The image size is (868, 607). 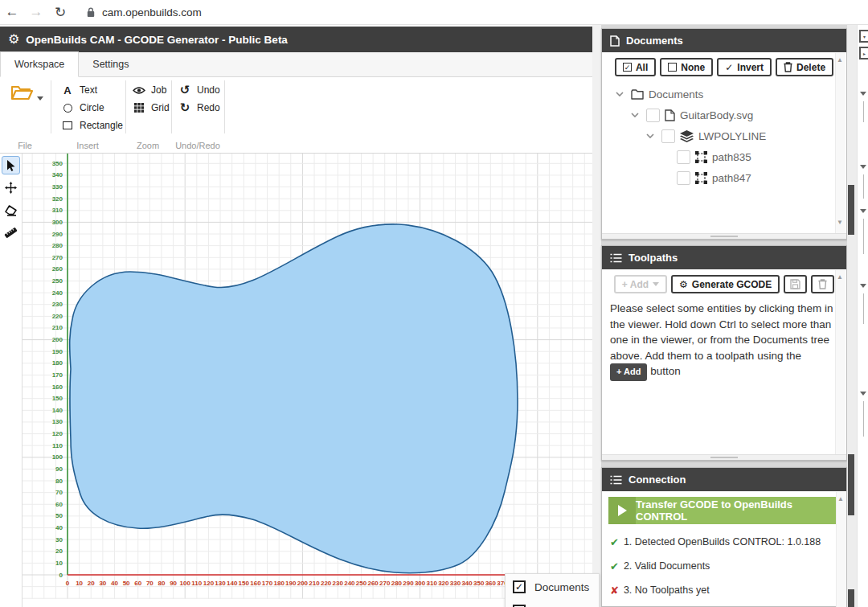 I want to click on tree-row-lwpolyline: LWPOLYLINE, so click(x=724, y=136).